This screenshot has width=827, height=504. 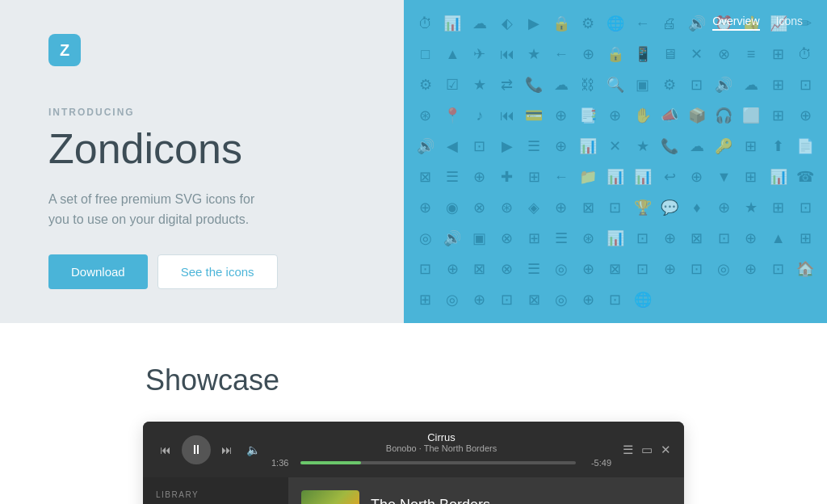 I want to click on icon-cell: ⛓, so click(x=589, y=85).